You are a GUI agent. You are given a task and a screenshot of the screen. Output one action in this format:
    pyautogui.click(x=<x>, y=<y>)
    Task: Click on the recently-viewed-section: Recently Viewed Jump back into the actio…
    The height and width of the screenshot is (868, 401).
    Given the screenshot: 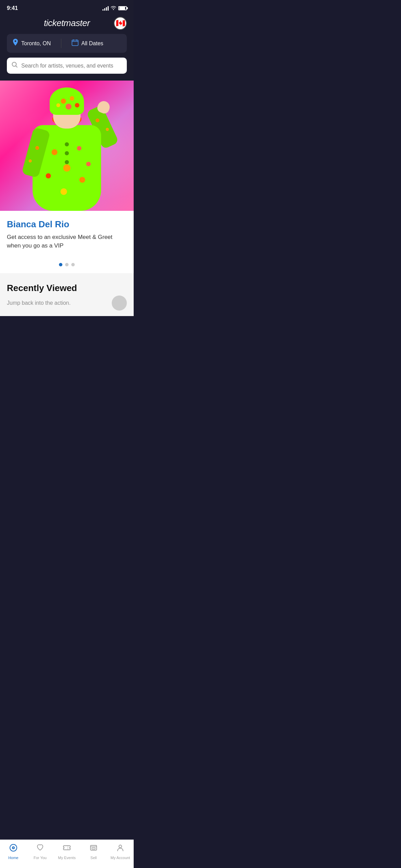 What is the action you would take?
    pyautogui.click(x=67, y=295)
    